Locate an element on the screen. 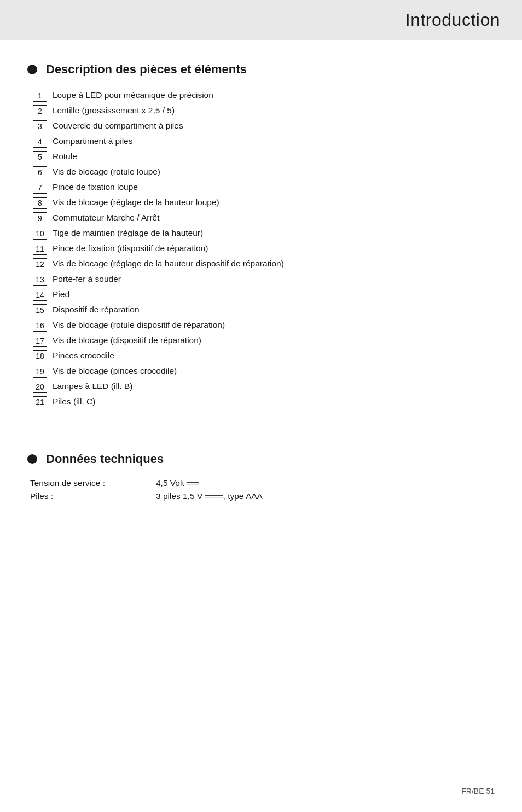 Image resolution: width=522 pixels, height=812 pixels. item-description: Dispositif de réparation is located at coordinates (96, 310).